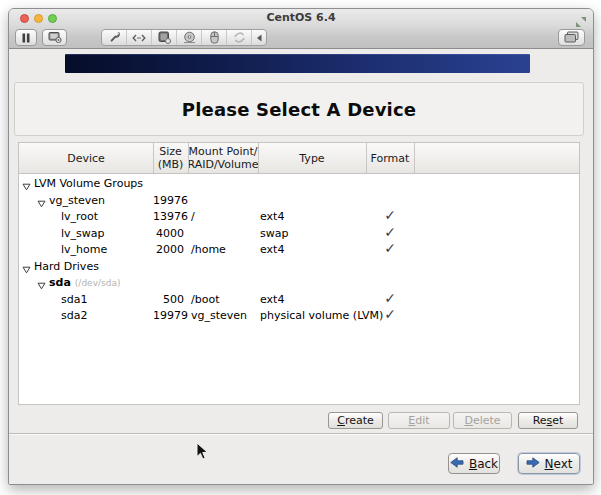 This screenshot has width=601, height=495. What do you see at coordinates (55, 38) in the screenshot?
I see `display-settings-icon` at bounding box center [55, 38].